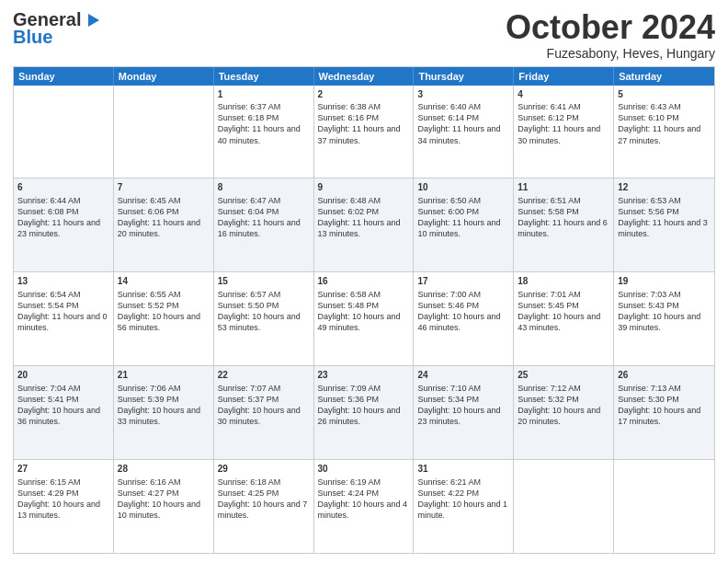 The height and width of the screenshot is (563, 728). What do you see at coordinates (63, 188) in the screenshot?
I see `day-number: 6` at bounding box center [63, 188].